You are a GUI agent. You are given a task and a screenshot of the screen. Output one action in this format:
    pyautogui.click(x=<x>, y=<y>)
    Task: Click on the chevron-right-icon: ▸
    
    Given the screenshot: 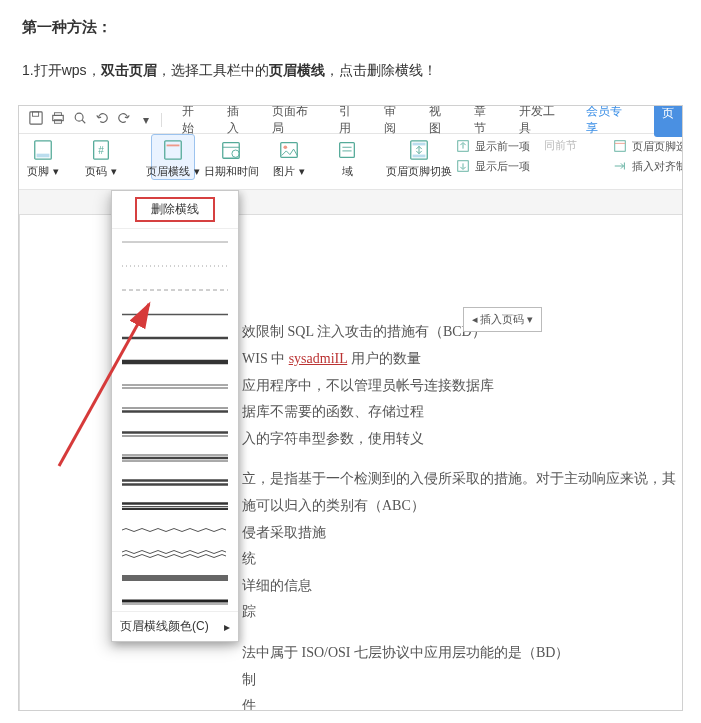 What is the action you would take?
    pyautogui.click(x=227, y=627)
    